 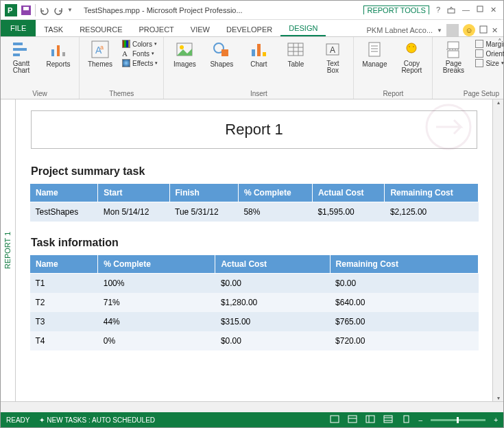 What do you see at coordinates (469, 30) in the screenshot?
I see `feedback-icon: ☺` at bounding box center [469, 30].